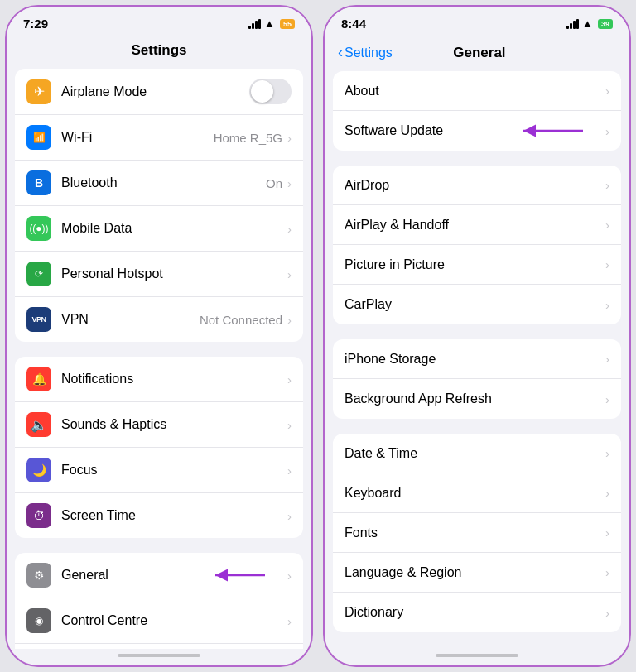  Describe the element at coordinates (590, 23) in the screenshot. I see `right-status-icons: ▲ 39` at that location.